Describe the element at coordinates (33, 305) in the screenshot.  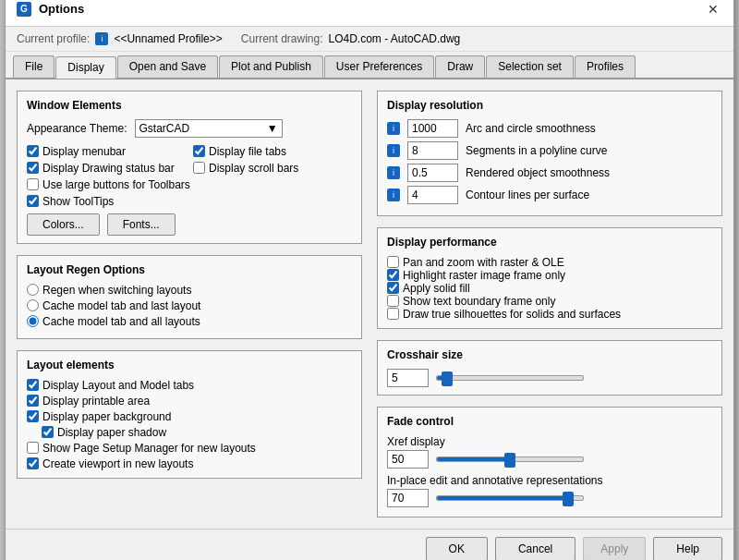
I see `cache-model-last-radio` at that location.